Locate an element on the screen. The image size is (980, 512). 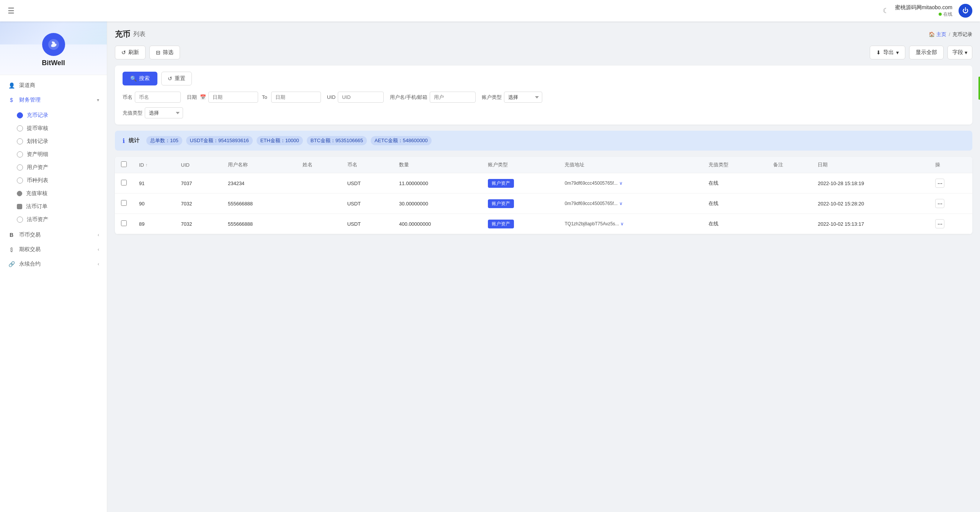
sidebar-item-fiat-assets: 法币资产 is located at coordinates (54, 220).